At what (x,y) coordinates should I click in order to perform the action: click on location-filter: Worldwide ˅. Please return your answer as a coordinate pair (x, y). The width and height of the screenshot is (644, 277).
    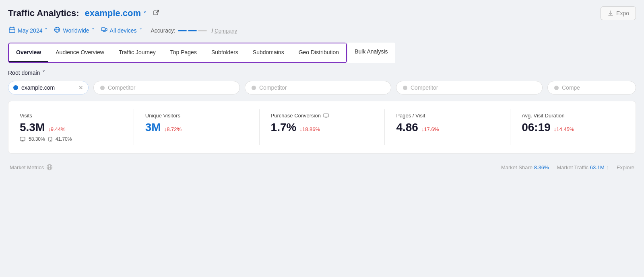
    Looking at the image, I should click on (74, 31).